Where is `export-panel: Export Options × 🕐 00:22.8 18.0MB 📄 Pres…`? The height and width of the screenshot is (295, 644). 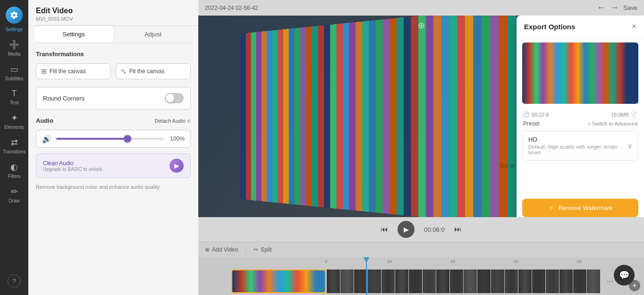 export-panel: Export Options × 🕐 00:22.8 18.0MB 📄 Pres… is located at coordinates (580, 116).